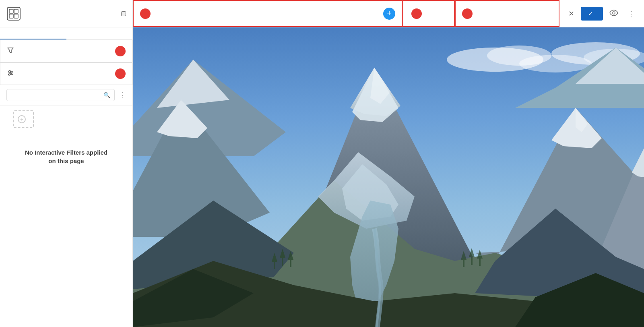 The height and width of the screenshot is (327, 644). I want to click on more-options-button: ⋮, so click(631, 14).